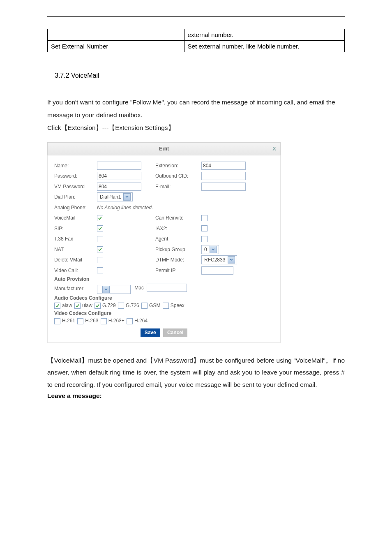 This screenshot has height=555, width=392. Describe the element at coordinates (117, 321) in the screenshot. I see `video-codec-h263+-label: H.263+` at that location.